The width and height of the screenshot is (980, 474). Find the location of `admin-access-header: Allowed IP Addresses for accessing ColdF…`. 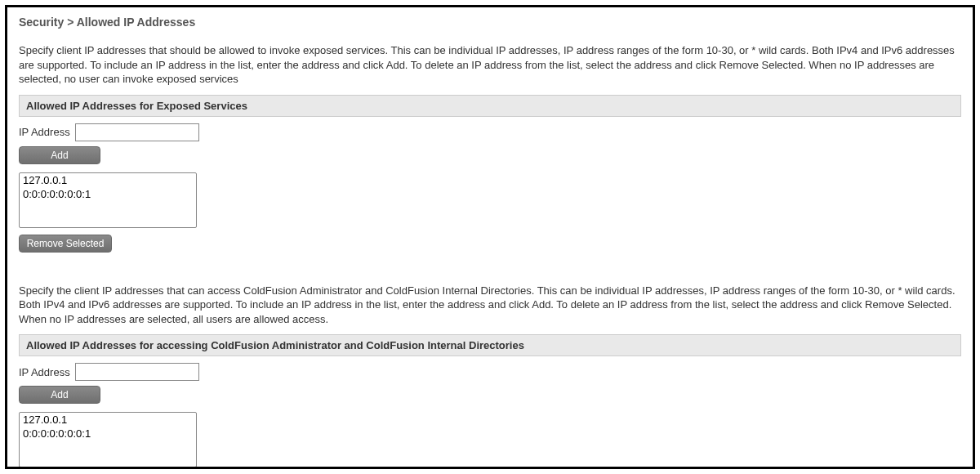

admin-access-header: Allowed IP Addresses for accessing ColdF… is located at coordinates (490, 345).